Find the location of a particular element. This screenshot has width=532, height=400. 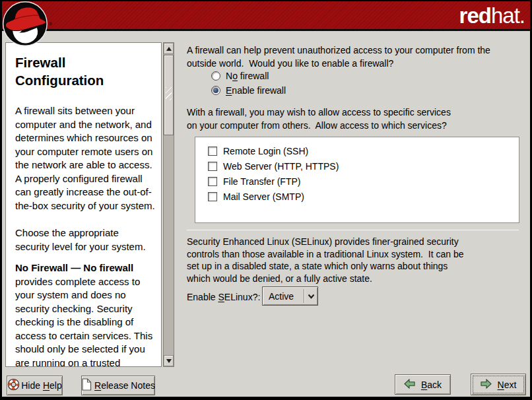

services-list: Remote Login (SSH) Web Server (HTTP, HTT… is located at coordinates (357, 180).